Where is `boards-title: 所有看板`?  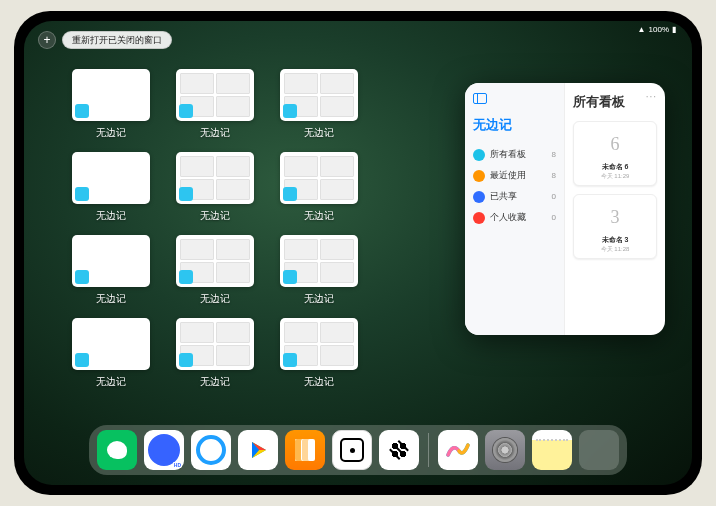
boards-title: 所有看板 is located at coordinates (615, 102).